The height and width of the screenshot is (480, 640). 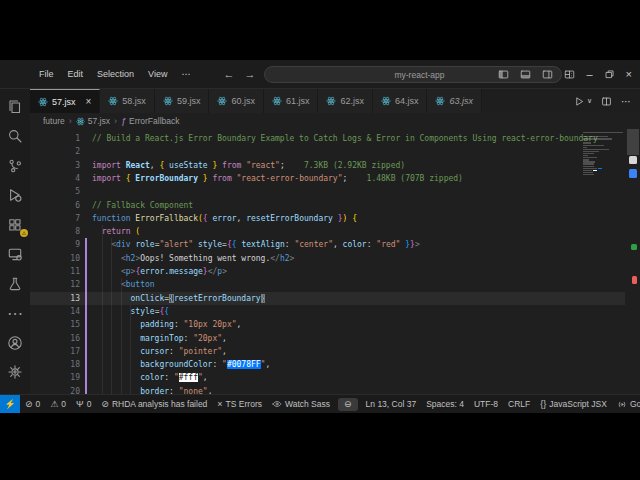 What do you see at coordinates (154, 404) in the screenshot?
I see `status-rhda-status: ⊘RHDA analysis has failed` at bounding box center [154, 404].